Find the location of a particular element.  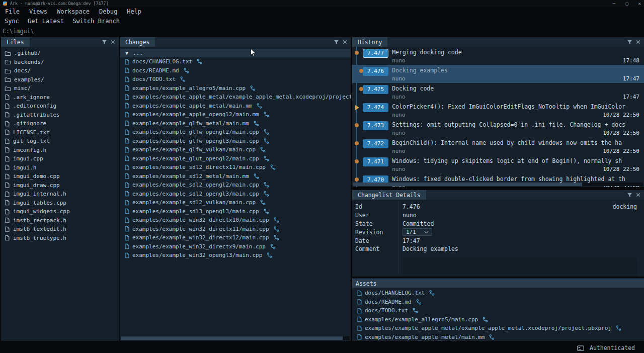

revision-badge: 7.472 is located at coordinates (375, 144).